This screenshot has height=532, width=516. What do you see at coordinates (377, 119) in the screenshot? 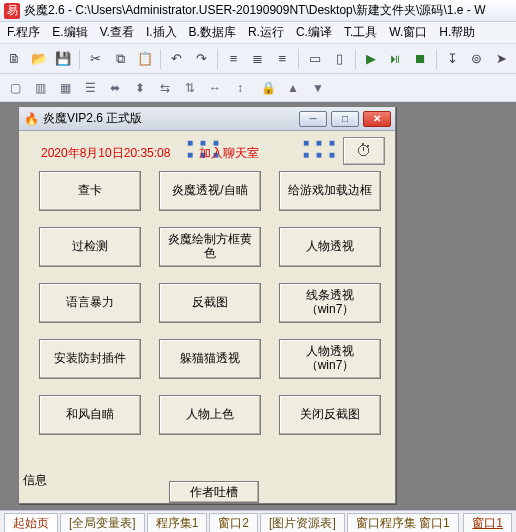
I see `close-button: ✕` at bounding box center [377, 119].